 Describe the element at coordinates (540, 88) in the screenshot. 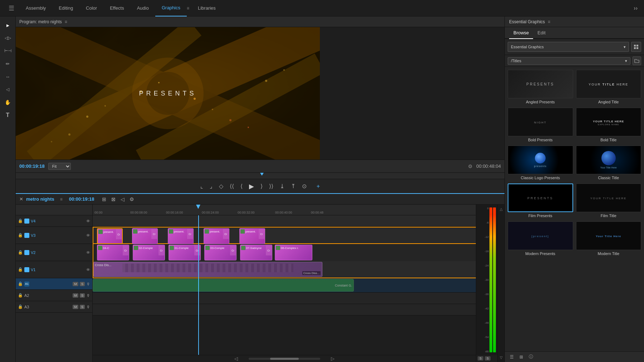

I see `template-angled-presents: PRESENTS Angled Presents` at that location.